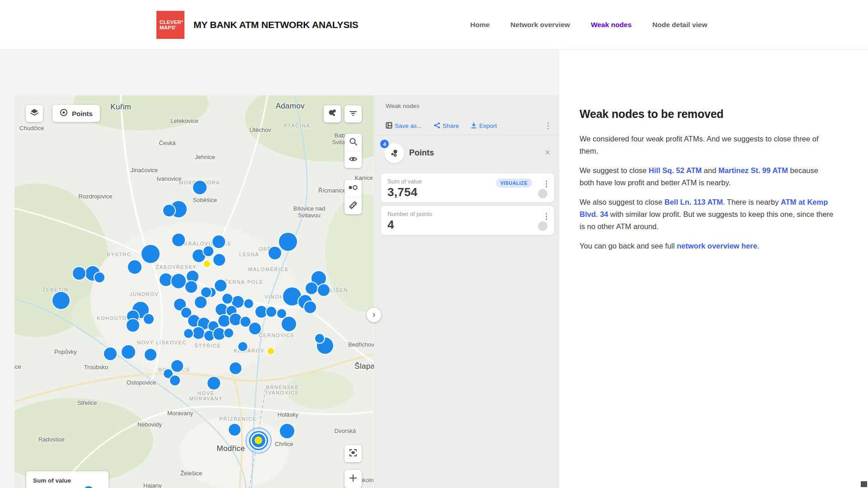 Image resolution: width=868 pixels, height=488 pixels. I want to click on save-as-label: Save as..., so click(408, 126).